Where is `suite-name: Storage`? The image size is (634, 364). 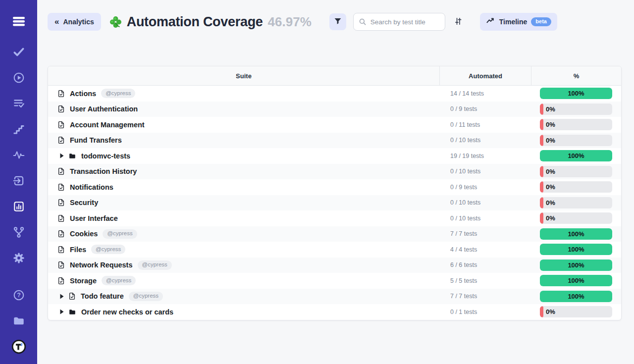 suite-name: Storage is located at coordinates (83, 281).